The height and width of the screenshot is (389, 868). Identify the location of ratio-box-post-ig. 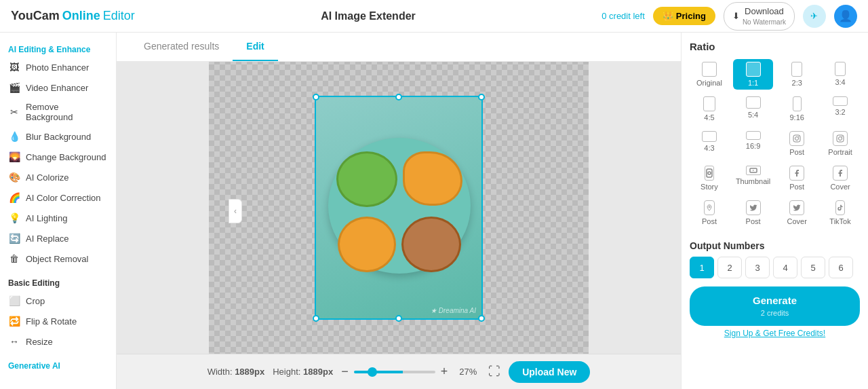
(797, 138).